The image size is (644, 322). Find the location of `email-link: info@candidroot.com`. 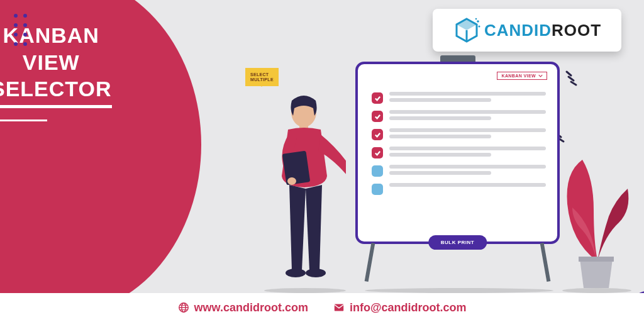

email-link: info@candidroot.com is located at coordinates (400, 308).